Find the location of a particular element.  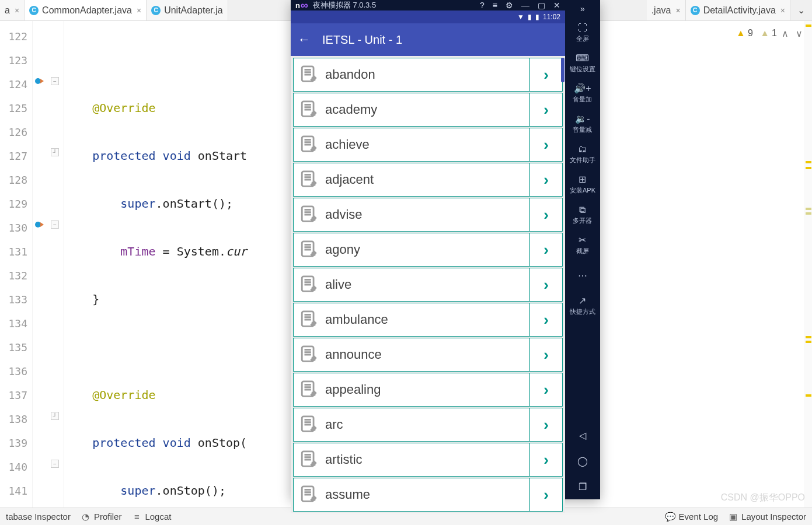

nox-tool: ⊞安装APK is located at coordinates (583, 184).